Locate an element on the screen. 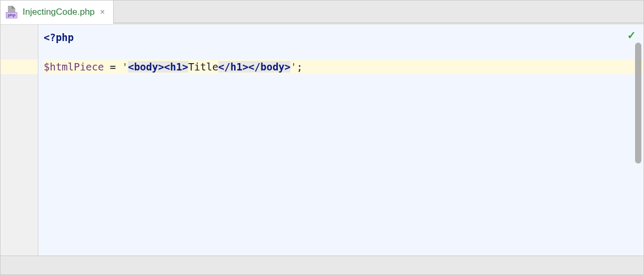 This screenshot has width=644, height=275. status-bar is located at coordinates (322, 265).